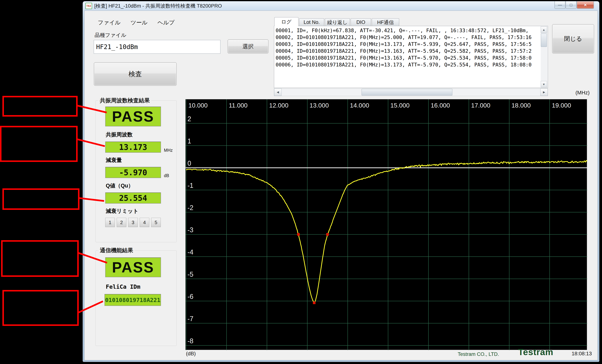  Describe the element at coordinates (158, 6) in the screenshot. I see `window-title: [検査] HF21_-10dBm - 共振周波数特性検査機 T8200PRO` at that location.